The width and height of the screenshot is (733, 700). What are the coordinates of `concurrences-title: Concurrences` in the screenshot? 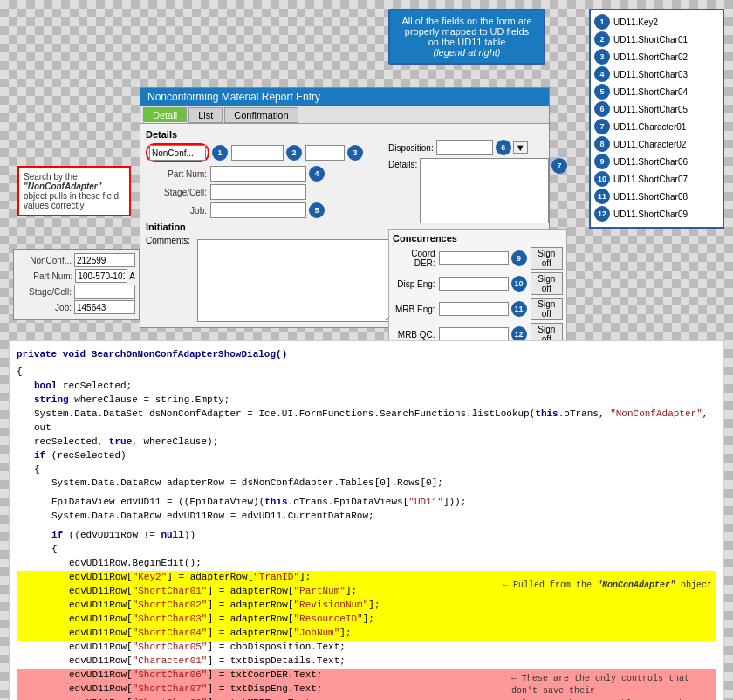 It's located at (478, 238).